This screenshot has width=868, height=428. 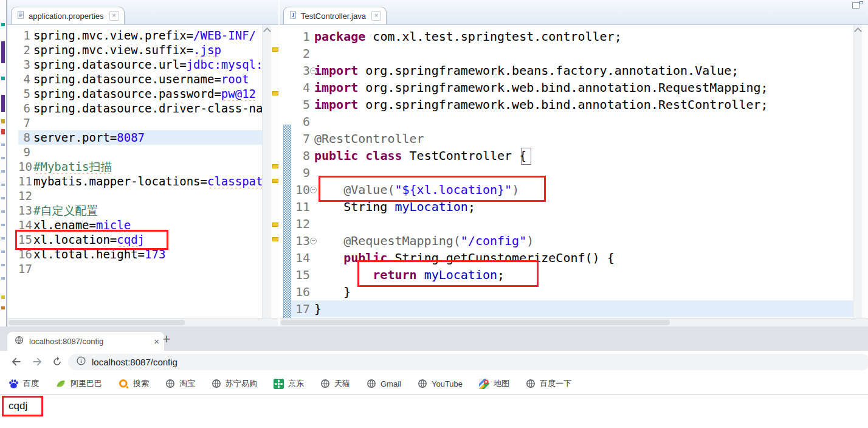 What do you see at coordinates (300, 190) in the screenshot?
I see `line-number: 10` at bounding box center [300, 190].